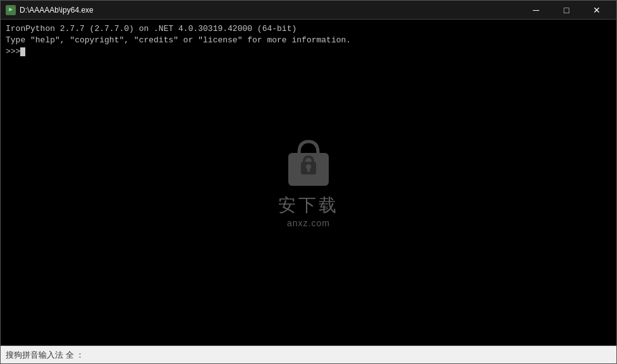 Image resolution: width=617 pixels, height=364 pixels. Describe the element at coordinates (566, 10) in the screenshot. I see `window-controls: ─ □ ✕` at that location.